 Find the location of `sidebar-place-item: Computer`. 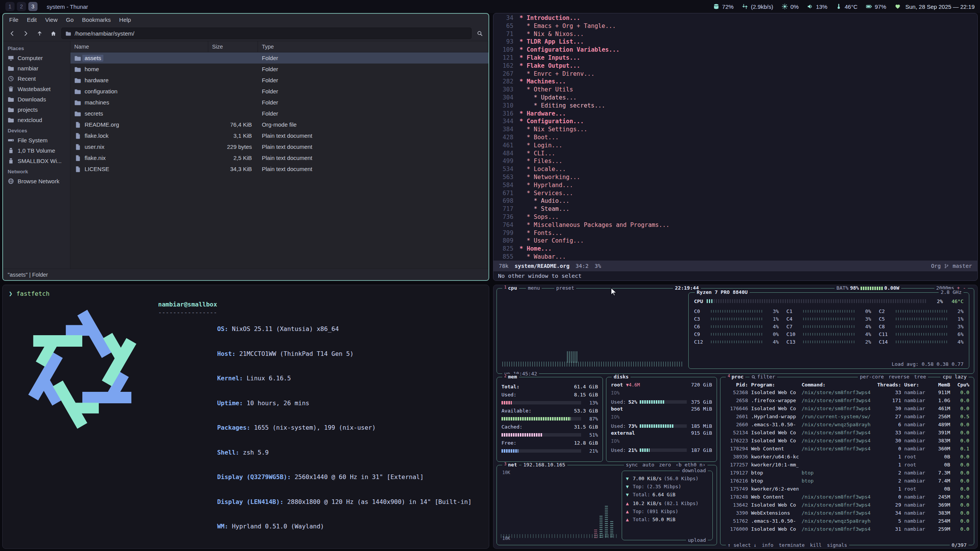

sidebar-place-item: Computer is located at coordinates (37, 58).